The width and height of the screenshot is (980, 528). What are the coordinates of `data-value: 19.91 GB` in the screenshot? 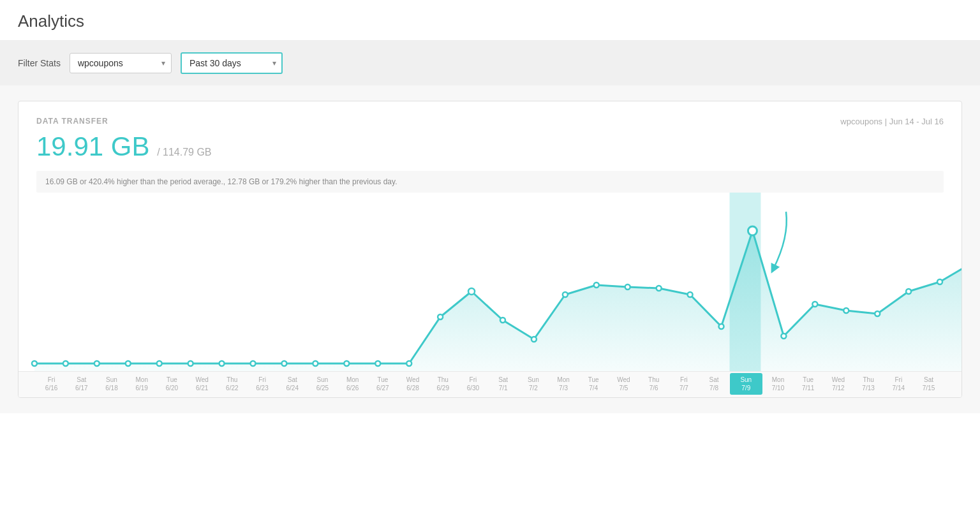 It's located at (93, 147).